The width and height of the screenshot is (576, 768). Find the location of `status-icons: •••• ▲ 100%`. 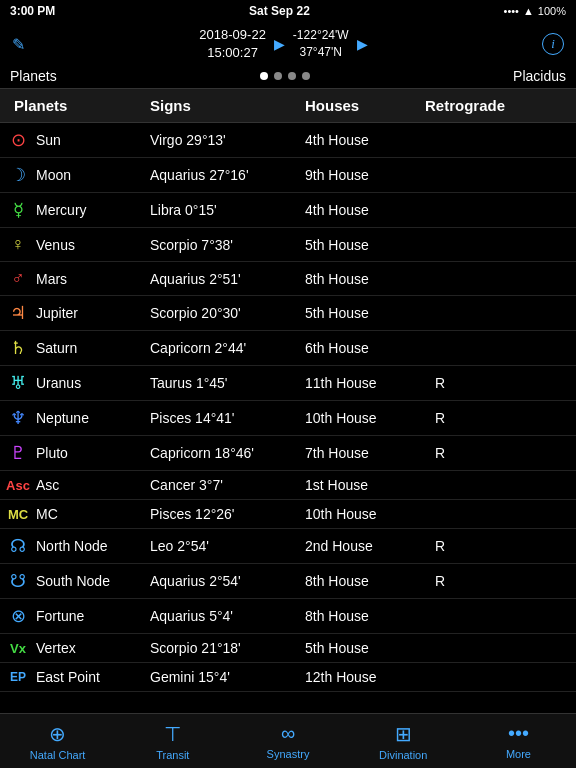

status-icons: •••• ▲ 100% is located at coordinates (535, 11).